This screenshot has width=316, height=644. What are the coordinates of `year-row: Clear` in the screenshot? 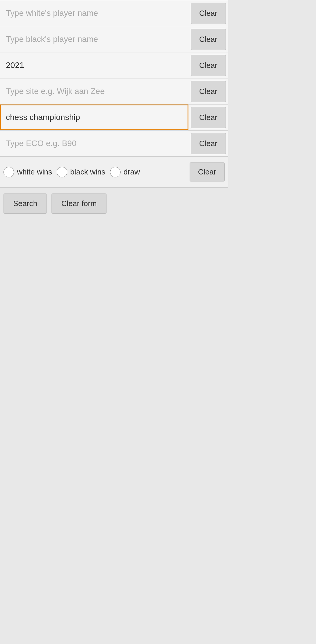 It's located at (114, 66).